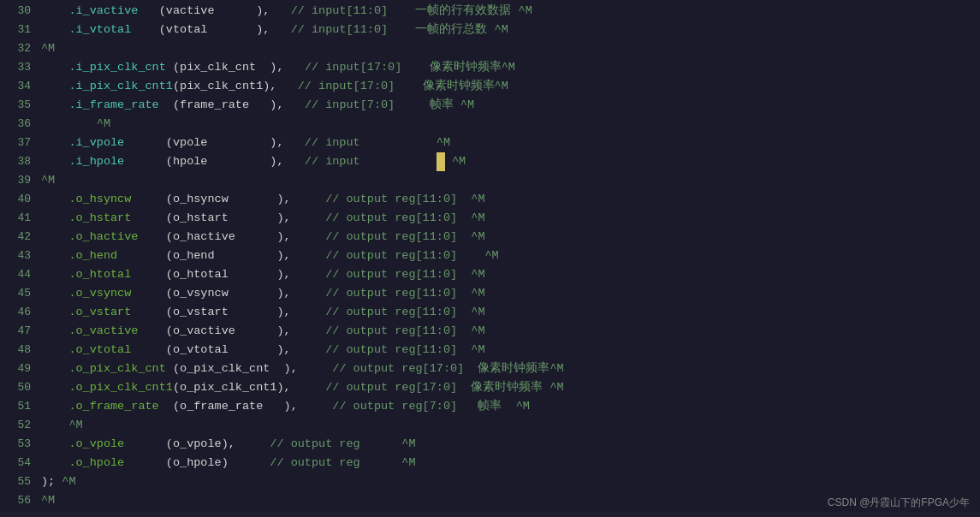 Image resolution: width=980 pixels, height=517 pixels. I want to click on line-number: 54, so click(19, 463).